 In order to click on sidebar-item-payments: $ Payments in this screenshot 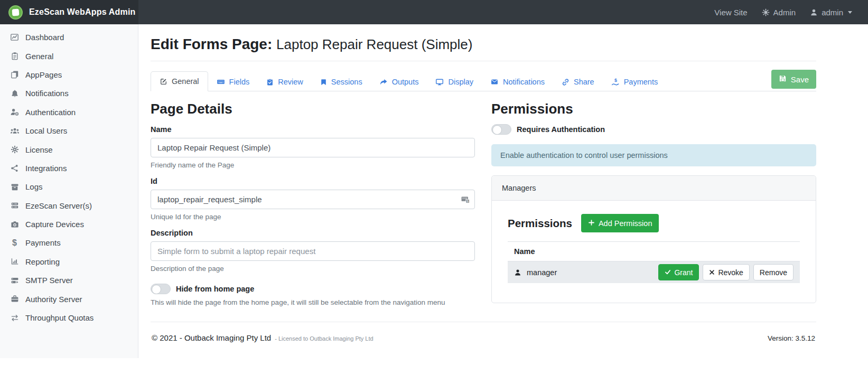, I will do `click(69, 243)`.